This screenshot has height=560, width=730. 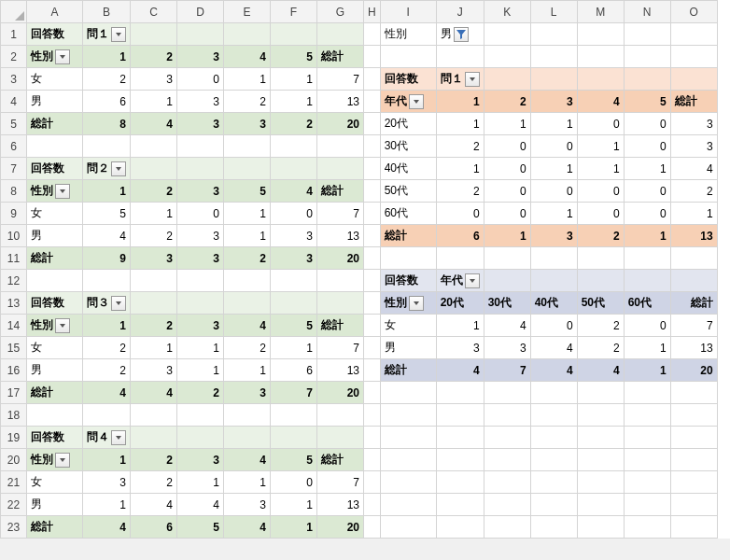 What do you see at coordinates (55, 415) in the screenshot?
I see `cell-A18` at bounding box center [55, 415].